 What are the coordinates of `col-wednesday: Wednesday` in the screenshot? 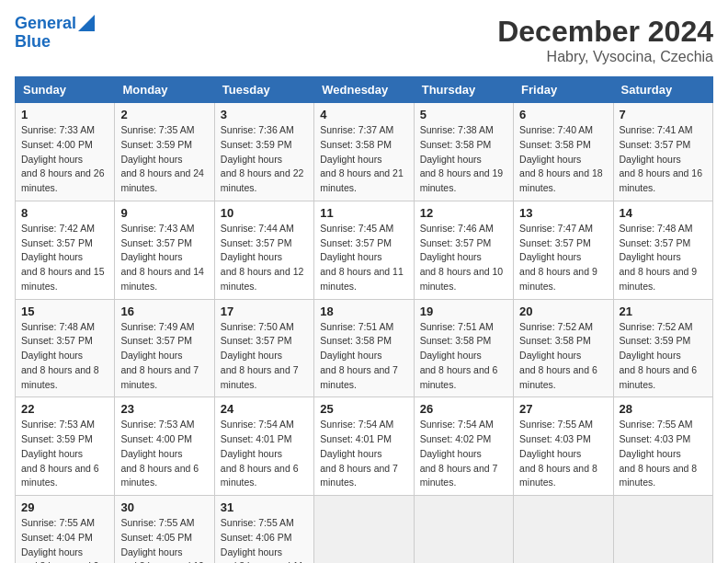 It's located at (364, 90).